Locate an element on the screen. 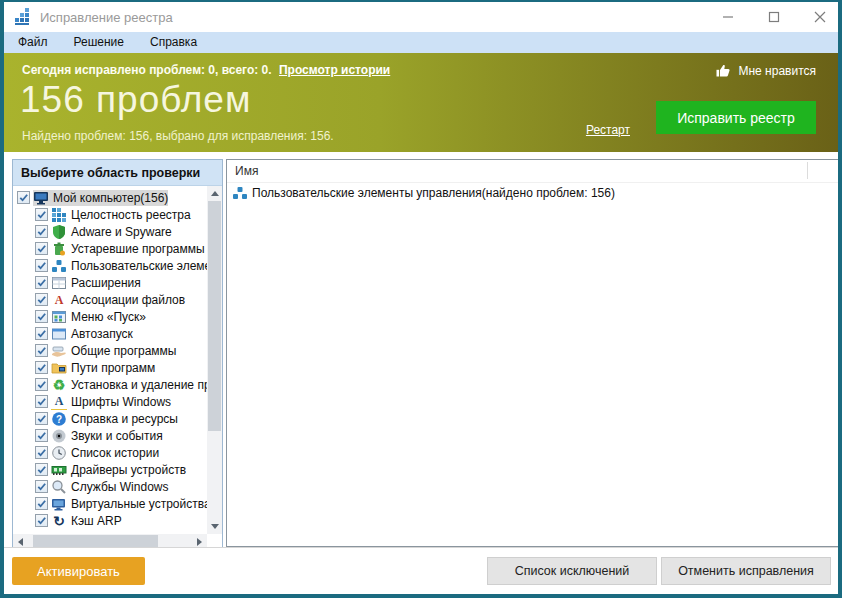  tree-item-label: Пользовательские элементы управления is located at coordinates (139, 266).